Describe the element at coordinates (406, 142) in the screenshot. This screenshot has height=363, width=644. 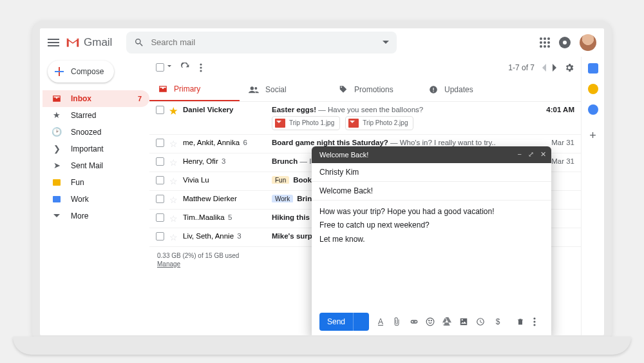
I see `email-subject: Board game night this Saturday? — Who's …` at that location.